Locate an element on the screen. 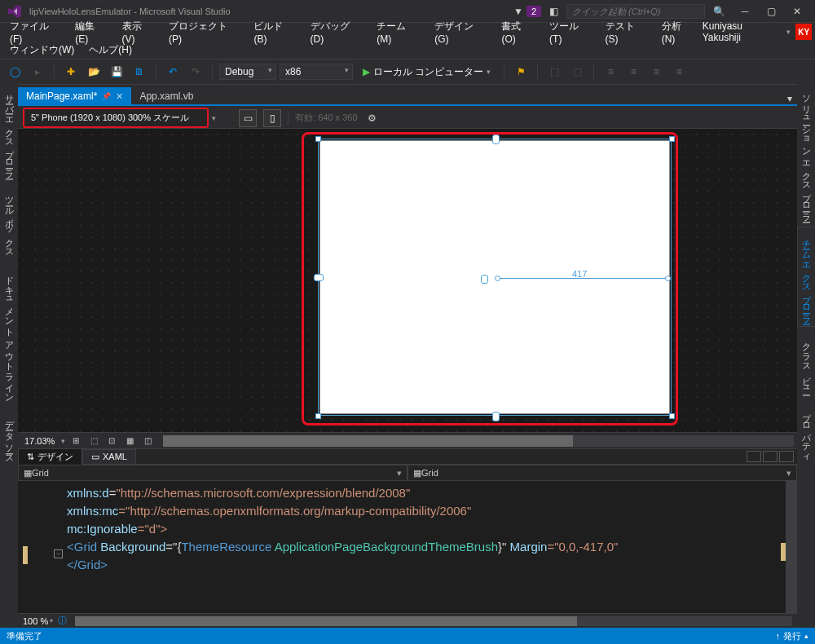  zoom-fit-icon: ⬚ is located at coordinates (94, 441).